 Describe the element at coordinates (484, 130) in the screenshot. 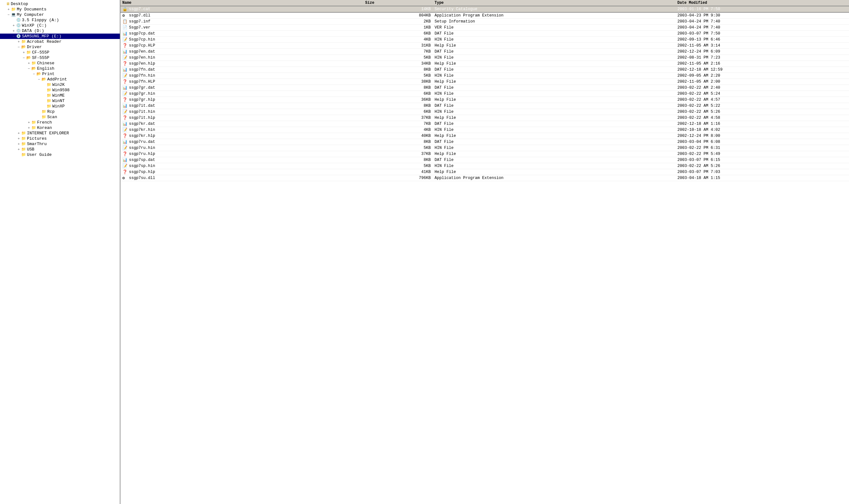

I see `file-row: 📝ssgp7kr.hin4KBHIN File2002-10-18 AM 4:0…` at that location.